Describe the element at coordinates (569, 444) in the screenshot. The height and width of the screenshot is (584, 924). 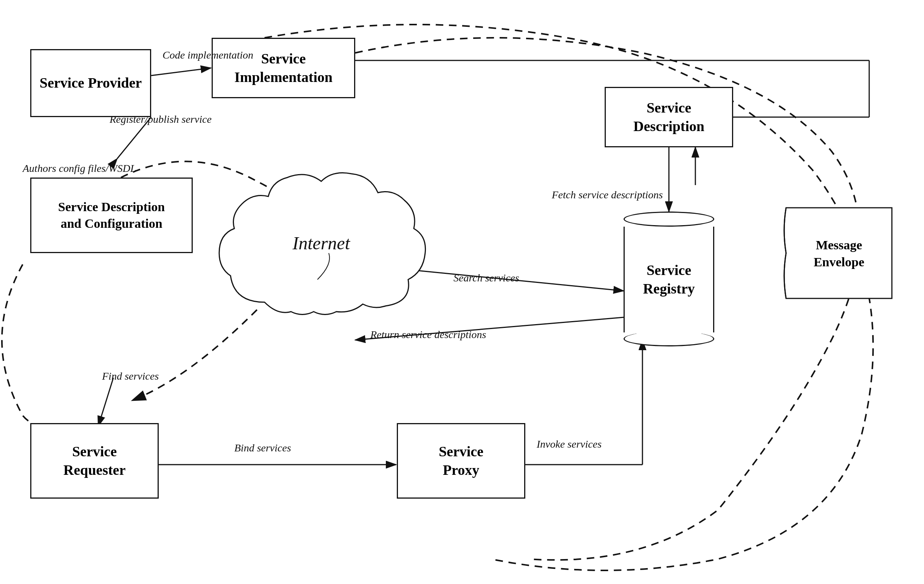
I see `invoke-services-label: Invoke services` at that location.